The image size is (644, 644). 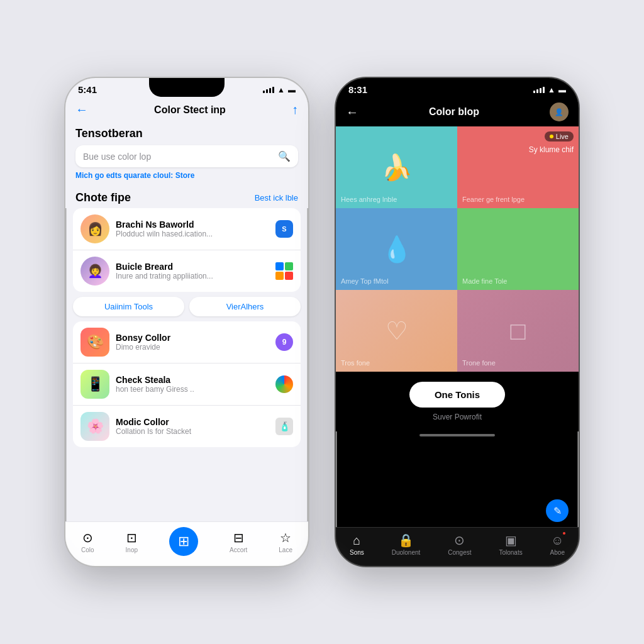 What do you see at coordinates (457, 547) in the screenshot?
I see `tab-bar-right: ⌂ Sons 🔒 Duolonent ⊙ Congest ▣ Tolonats …` at bounding box center [457, 547].